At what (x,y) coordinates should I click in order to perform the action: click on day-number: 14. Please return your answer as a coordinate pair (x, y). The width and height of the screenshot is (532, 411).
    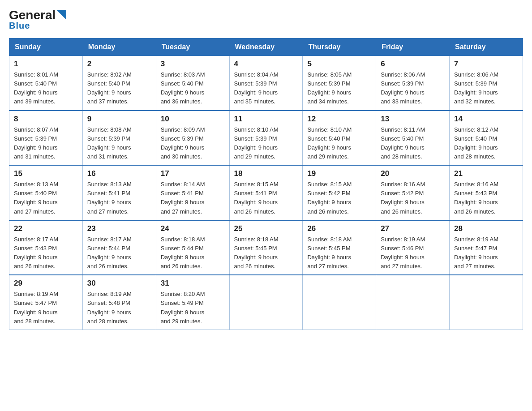
    Looking at the image, I should click on (486, 119).